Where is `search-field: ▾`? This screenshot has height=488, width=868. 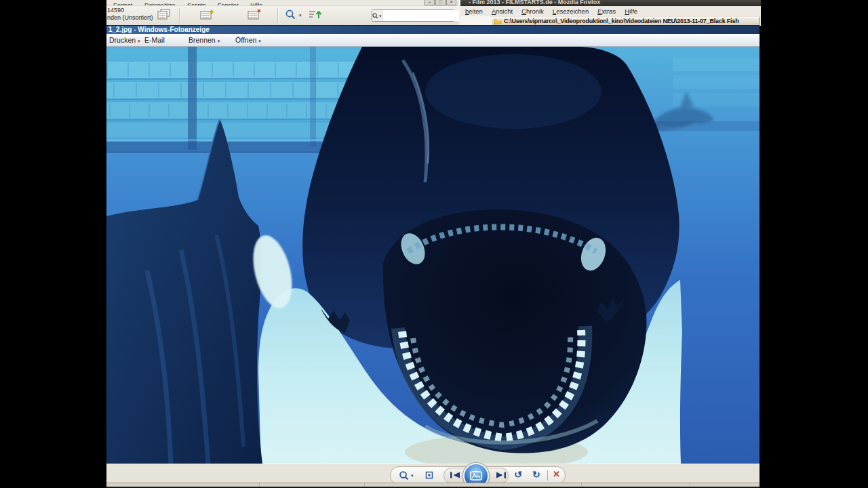 search-field: ▾ is located at coordinates (413, 16).